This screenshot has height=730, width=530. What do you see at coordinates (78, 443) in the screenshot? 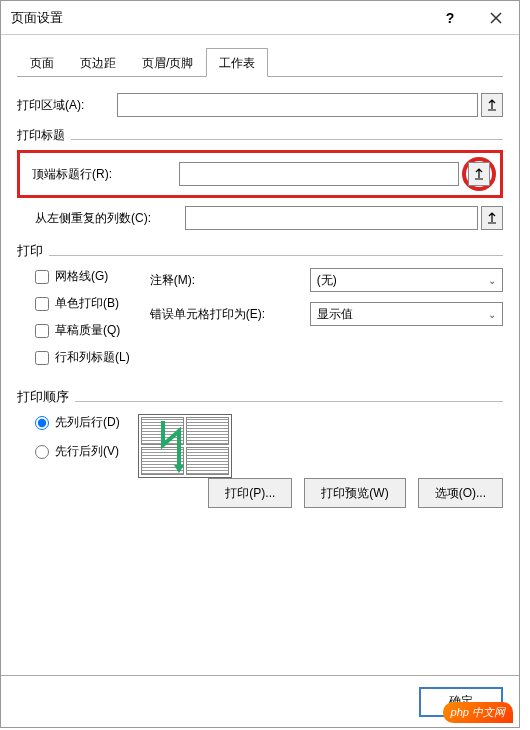
I see `radio-column: 先列后行(D) 先行后列(V)` at bounding box center [78, 443].